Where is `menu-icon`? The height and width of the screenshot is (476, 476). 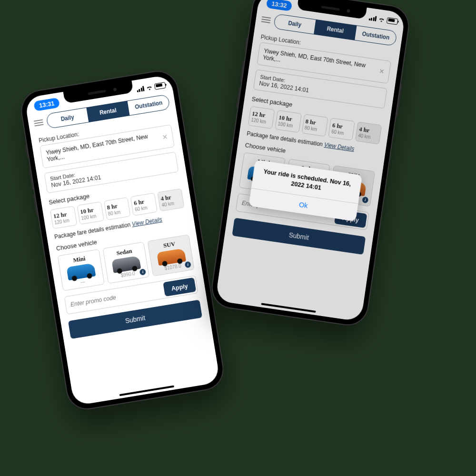
menu-icon is located at coordinates (39, 123).